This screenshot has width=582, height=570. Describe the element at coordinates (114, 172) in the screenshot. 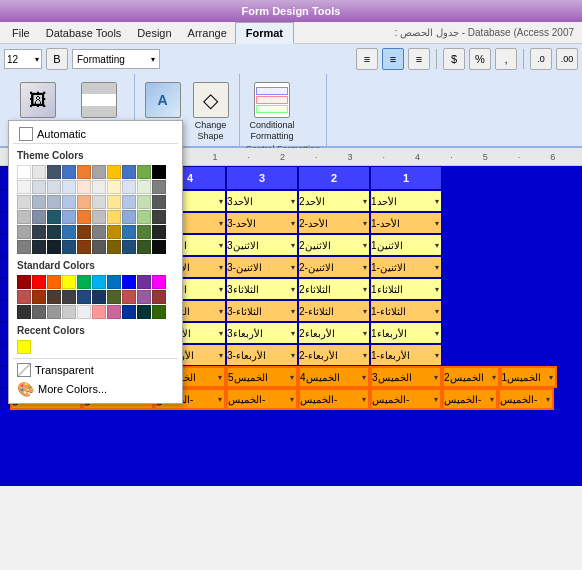

I see `color-theme7` at that location.